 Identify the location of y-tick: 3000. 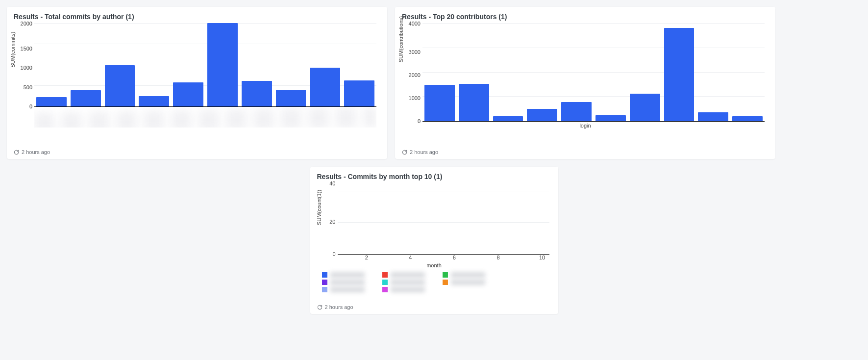
(412, 52).